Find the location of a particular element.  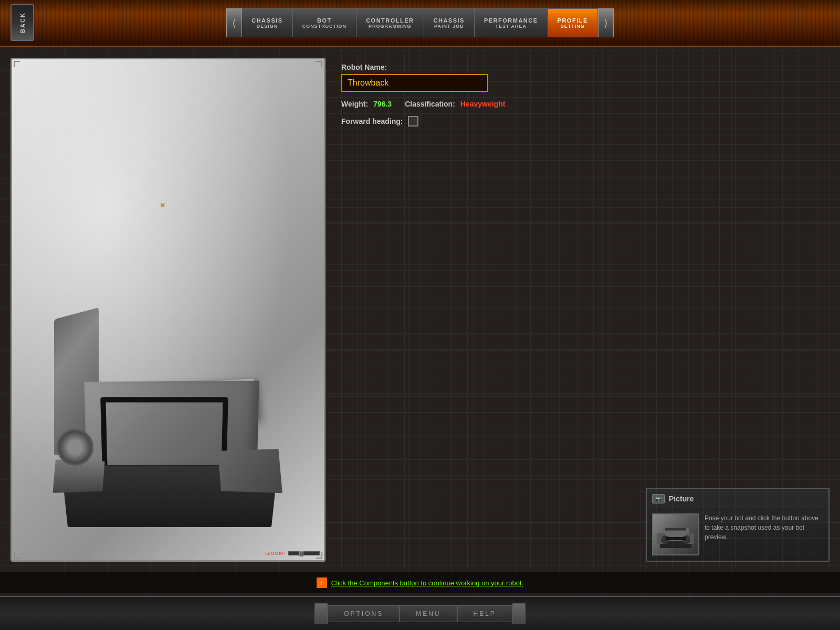

tab-bot-construction: BOT CONSTRUCTION is located at coordinates (325, 23).